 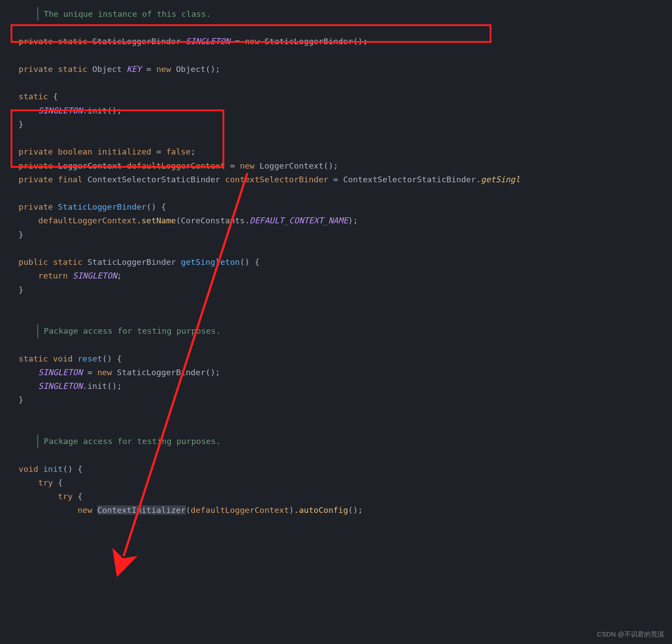 What do you see at coordinates (124, 14) in the screenshot?
I see `doc-comment: The unique instance of this class.` at bounding box center [124, 14].